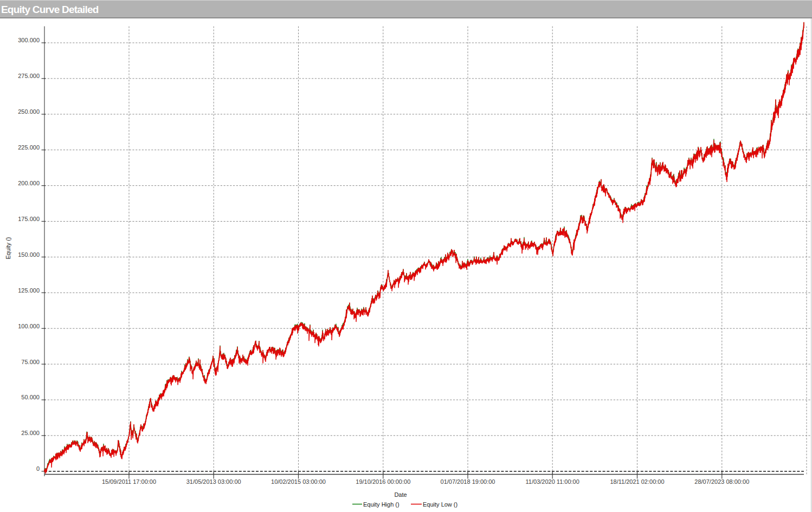 Image resolution: width=812 pixels, height=512 pixels. What do you see at coordinates (298, 482) in the screenshot?
I see `svg-text: 10/02/2015 03:00:00` at bounding box center [298, 482].